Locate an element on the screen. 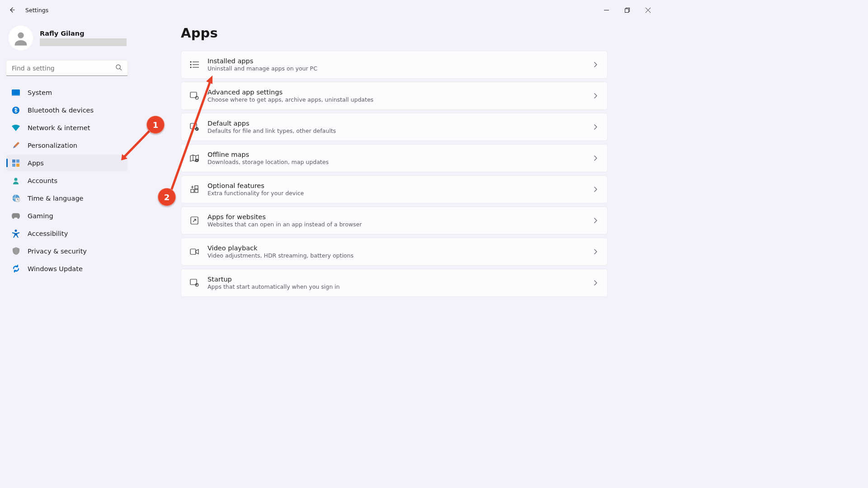  accessibility-icon is located at coordinates (16, 234).